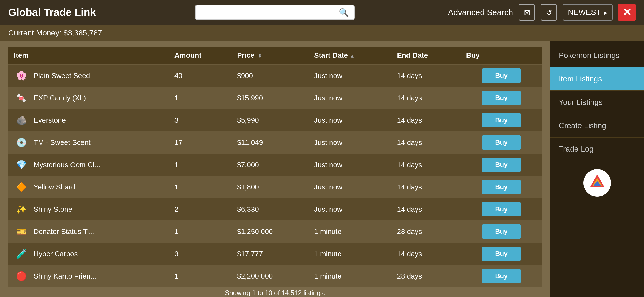 The width and height of the screenshot is (644, 297). What do you see at coordinates (275, 292) in the screenshot?
I see `showing-text: Showing 1 to 10 of 14,512 listings.` at bounding box center [275, 292].